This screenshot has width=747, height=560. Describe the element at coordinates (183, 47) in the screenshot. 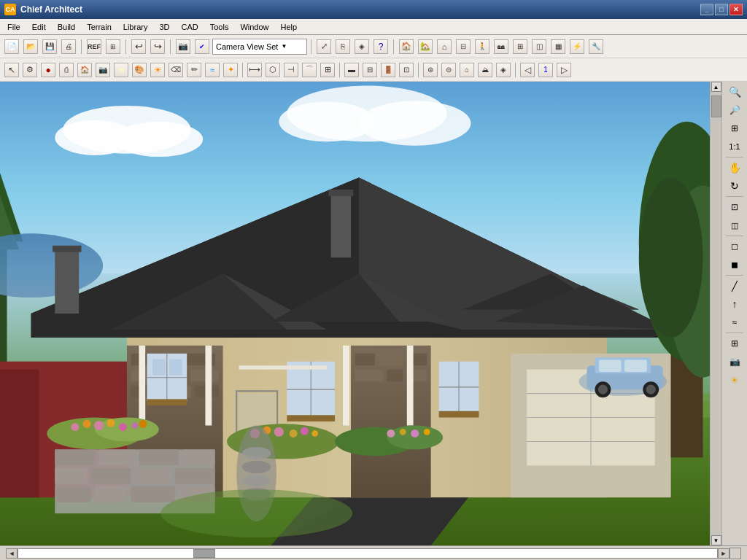

I see `camera-view-button: 📷` at that location.